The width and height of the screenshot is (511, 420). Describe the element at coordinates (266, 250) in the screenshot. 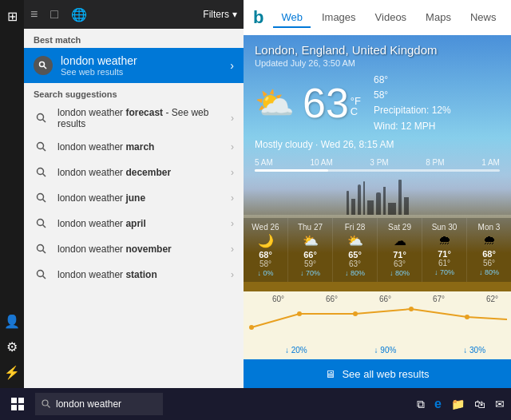

I see `forecast-wed: Wed 26 🌙 68° 58° ↓ 0%` at that location.